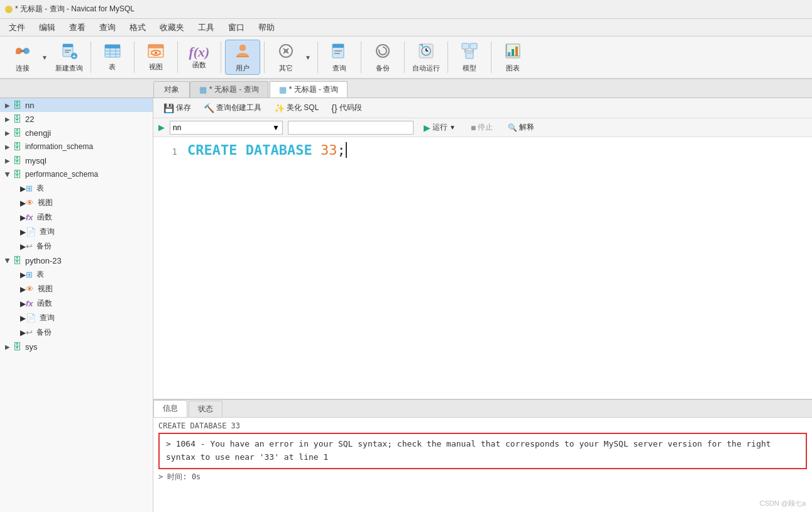  What do you see at coordinates (266, 28) in the screenshot?
I see `menu-help: 帮助` at bounding box center [266, 28].